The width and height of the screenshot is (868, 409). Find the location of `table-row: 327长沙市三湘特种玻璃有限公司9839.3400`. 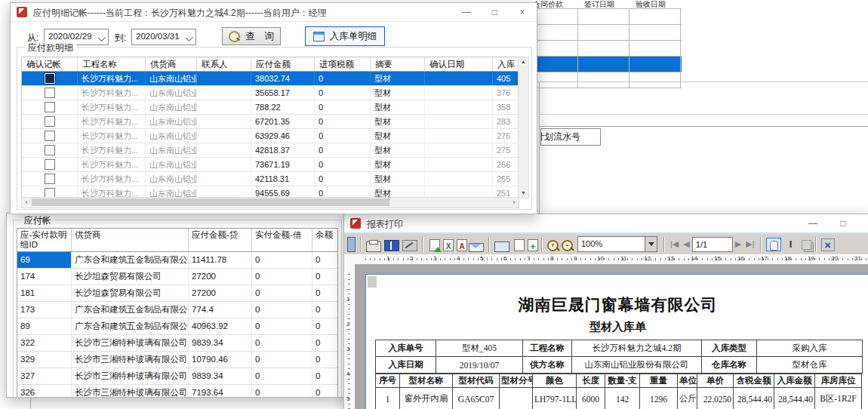

table-row: 327长沙市三湘特种玻璃有限公司9839.3400 is located at coordinates (177, 377).